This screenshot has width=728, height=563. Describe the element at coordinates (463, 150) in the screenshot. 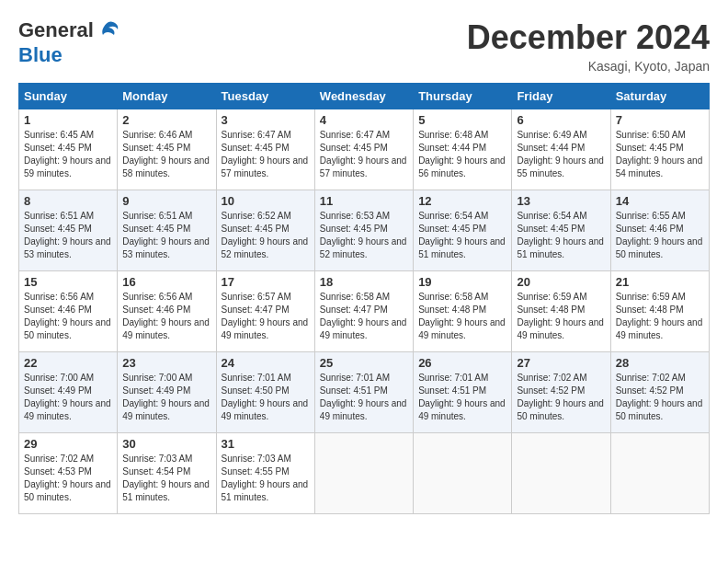

I see `calendar-cell: 5 Sunrise: 6:48 AM Sunset: 4:44 PM Dayli…` at that location.